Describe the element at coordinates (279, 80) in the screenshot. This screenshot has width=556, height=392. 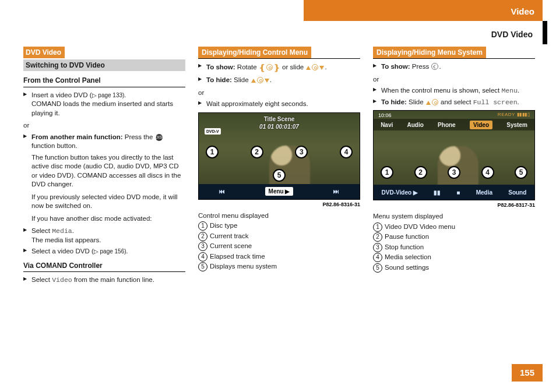
I see `step-to-hide: To hide: Slide .` at that location.